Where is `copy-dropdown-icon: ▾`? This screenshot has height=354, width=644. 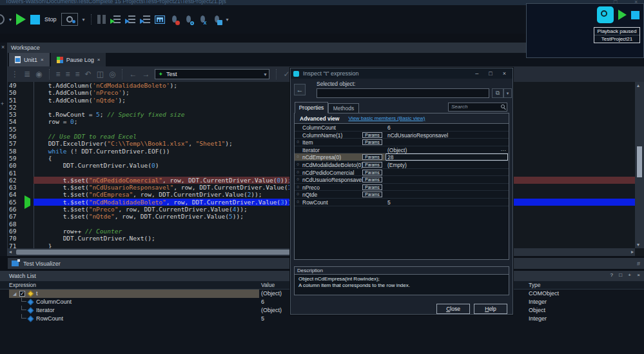 copy-dropdown-icon: ▾ is located at coordinates (508, 93).